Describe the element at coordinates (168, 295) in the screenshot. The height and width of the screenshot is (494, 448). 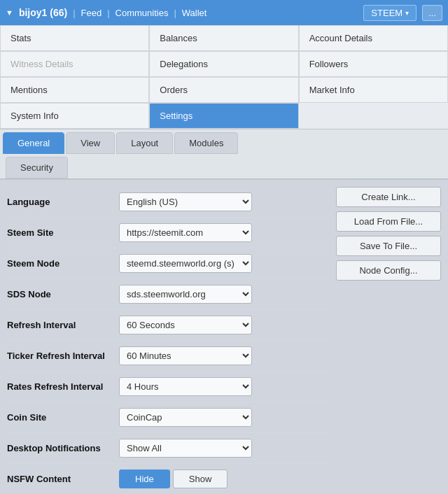
I see `settings-row: SDS Nodesds.steemworld.org` at that location.